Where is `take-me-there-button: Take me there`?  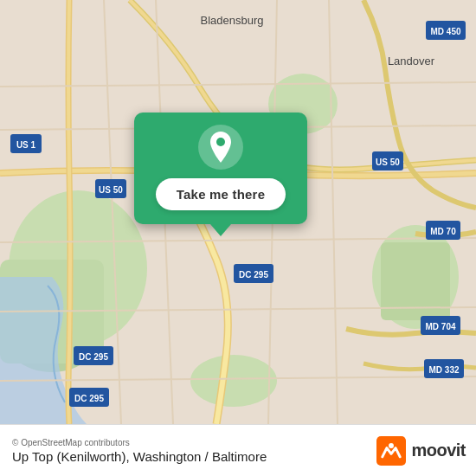
take-me-there-button: Take me there is located at coordinates (221, 194).